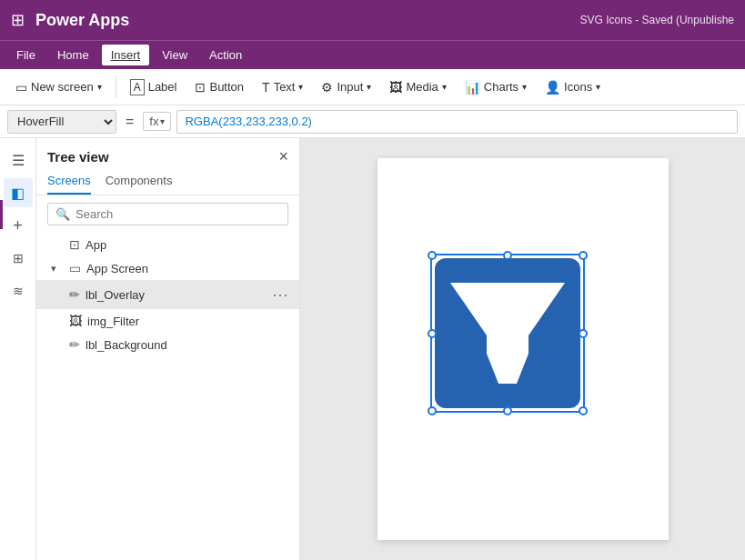 The image size is (745, 560). What do you see at coordinates (418, 87) in the screenshot?
I see `media-button: 🖼 Media ▾` at bounding box center [418, 87].